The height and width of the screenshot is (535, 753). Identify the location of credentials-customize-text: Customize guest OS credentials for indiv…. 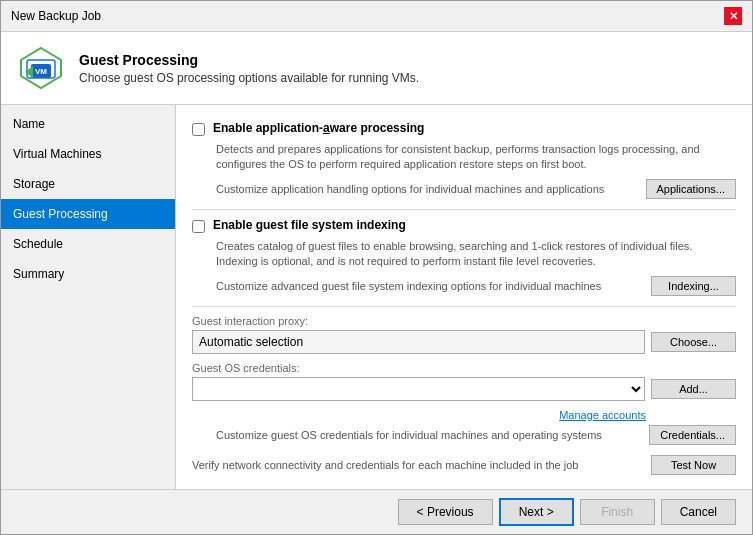
(409, 435).